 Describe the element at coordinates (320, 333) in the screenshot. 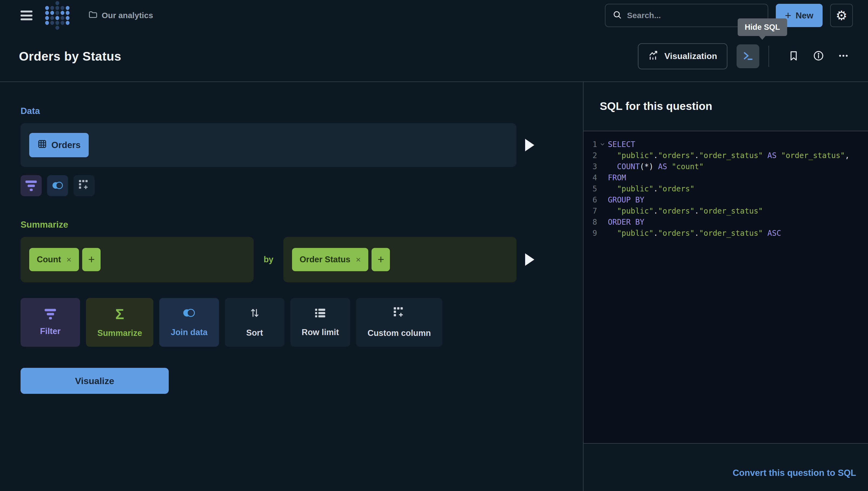

I see `row-limit-action-label: Row limit` at that location.